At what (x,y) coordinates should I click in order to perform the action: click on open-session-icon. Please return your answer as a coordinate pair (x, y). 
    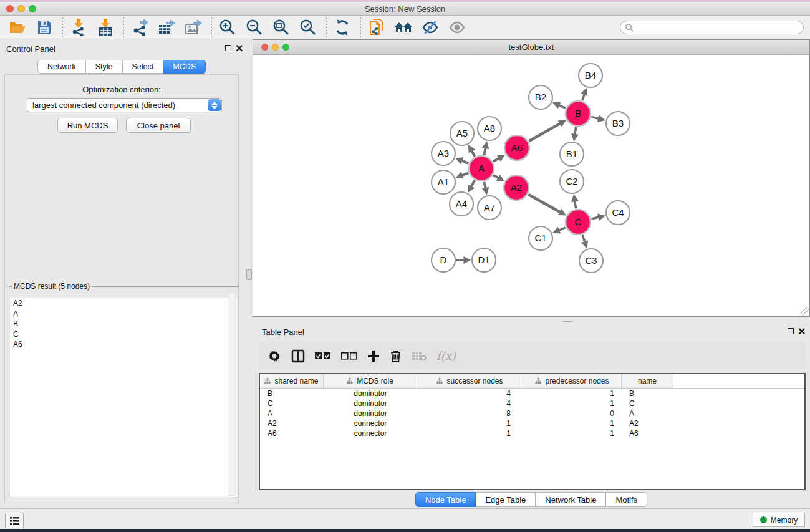
    Looking at the image, I should click on (17, 27).